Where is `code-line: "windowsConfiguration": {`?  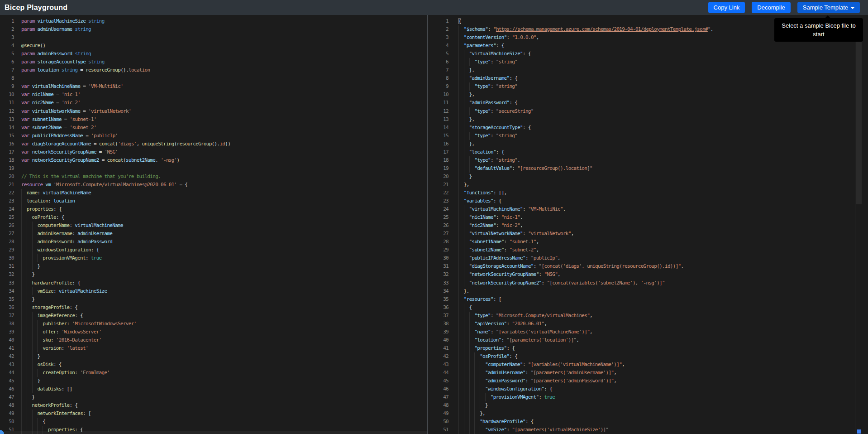 code-line: "windowsConfiguration": { is located at coordinates (586, 389).